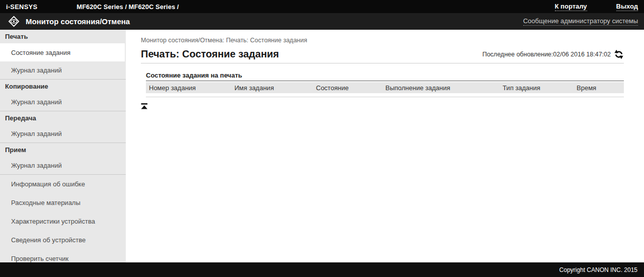 The height and width of the screenshot is (277, 644). I want to click on admin-message-link: Сообщение администратору системы, so click(581, 21).